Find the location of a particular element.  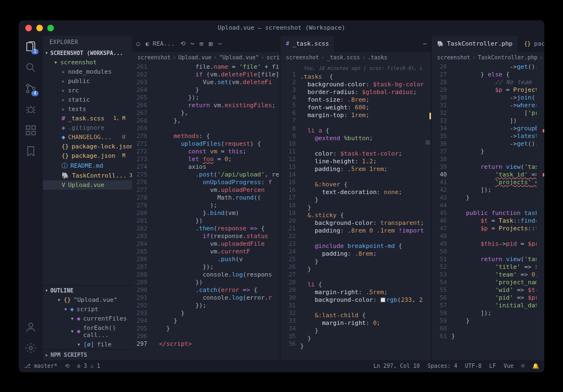

source-control-icon: 4 is located at coordinates (31, 89).